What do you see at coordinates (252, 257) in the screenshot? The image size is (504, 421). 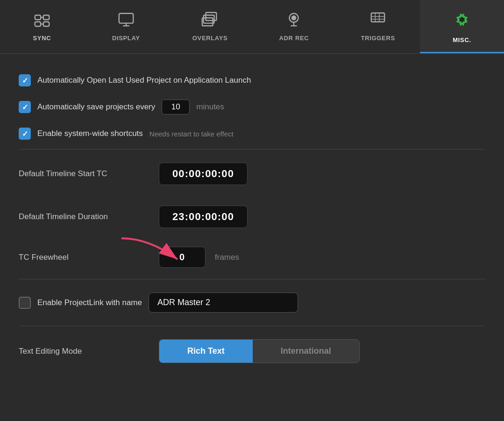 I see `tc-freewheel-row: TC Freewheel 0 frames` at bounding box center [252, 257].